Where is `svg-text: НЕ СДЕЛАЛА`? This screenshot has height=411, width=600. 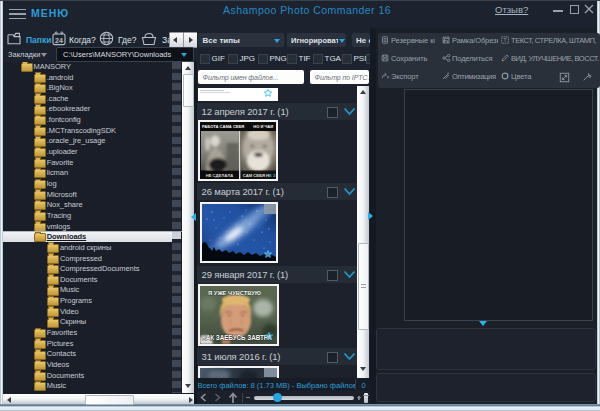 svg-text: НЕ СДЕЛАЛА is located at coordinates (220, 176).